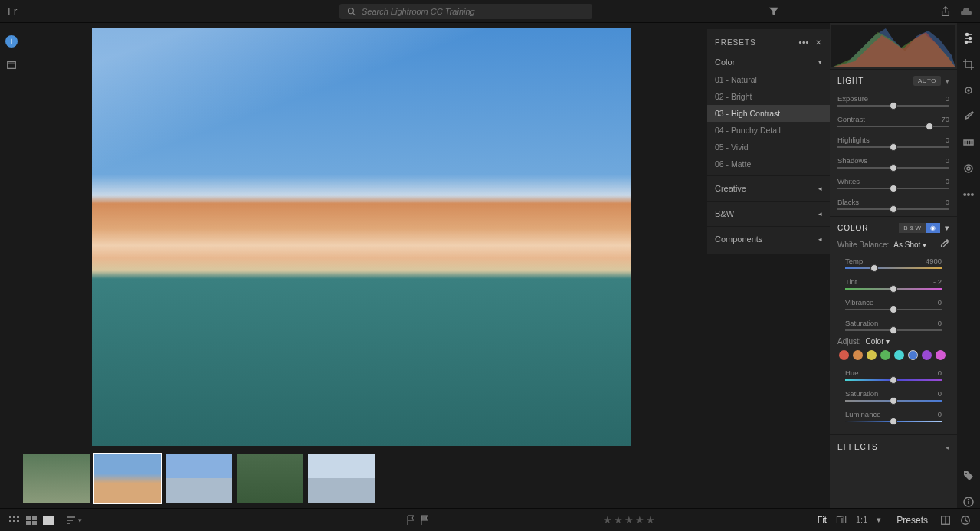 This screenshot has height=531, width=980. Describe the element at coordinates (879, 520) in the screenshot. I see `zoom-dropdown-icon: ▾` at that location.